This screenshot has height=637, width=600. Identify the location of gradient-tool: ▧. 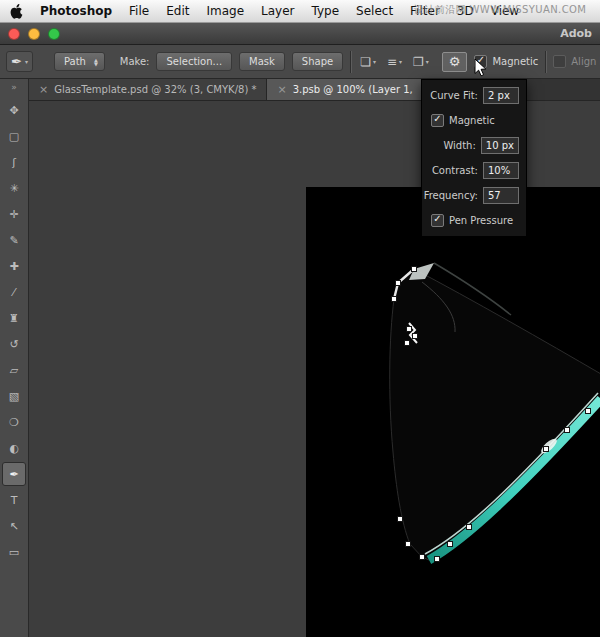
(14, 396).